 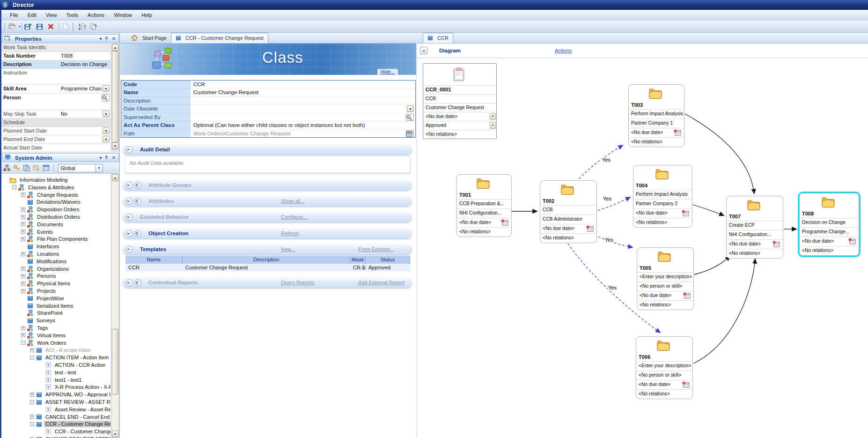 I want to click on tree-item-x-r-process-action-x-r-pro: TX-R Process Action - X-R Pro, so click(x=75, y=387).